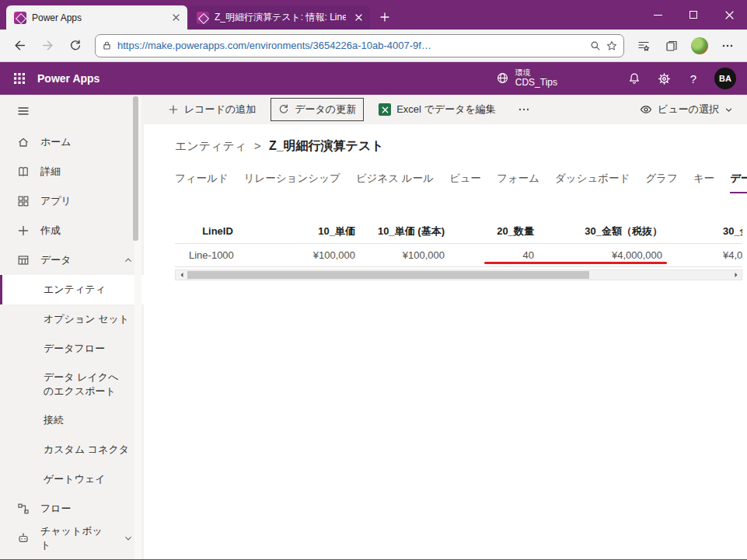 The width and height of the screenshot is (747, 560). What do you see at coordinates (664, 79) in the screenshot?
I see `gear-icon` at bounding box center [664, 79].